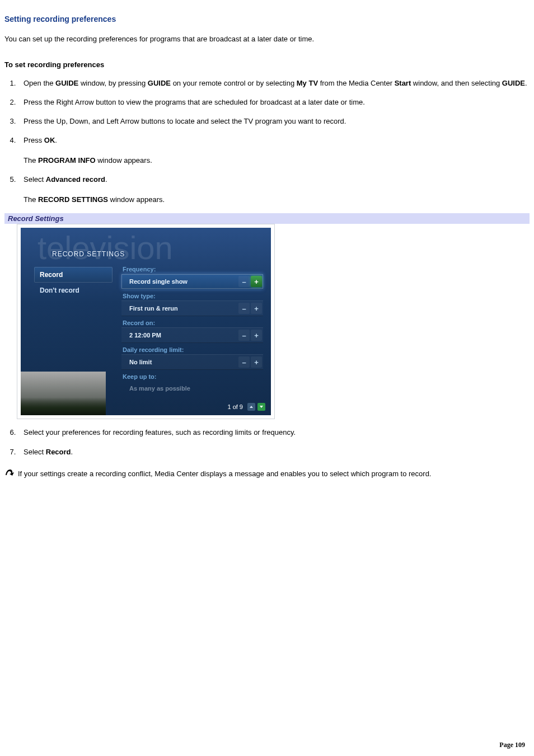 The height and width of the screenshot is (756, 534). I want to click on screenshot: television RECORD SETTINGS Record Don't …, so click(146, 321).